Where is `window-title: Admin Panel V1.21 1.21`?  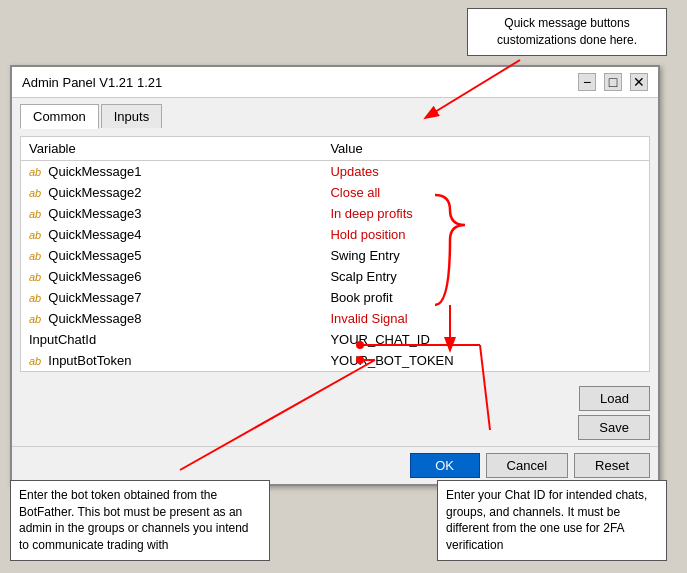 window-title: Admin Panel V1.21 1.21 is located at coordinates (92, 82).